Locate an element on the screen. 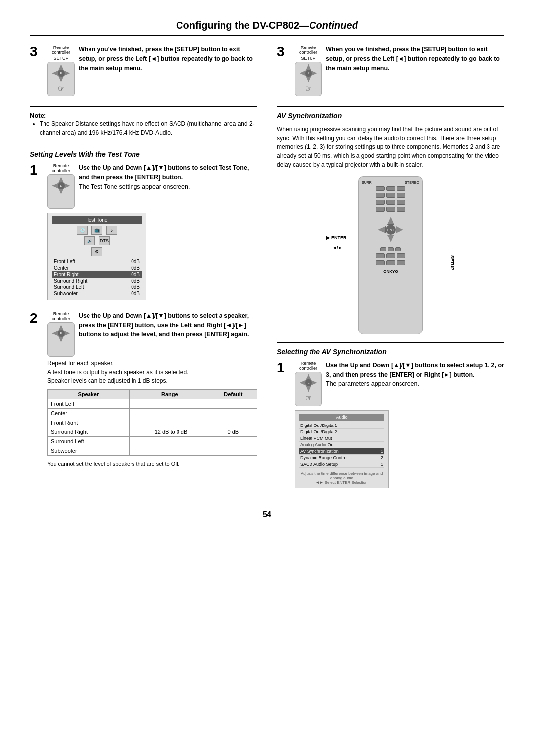 This screenshot has width=534, height=756. big-remote-dpad-left is located at coordinates (382, 230).